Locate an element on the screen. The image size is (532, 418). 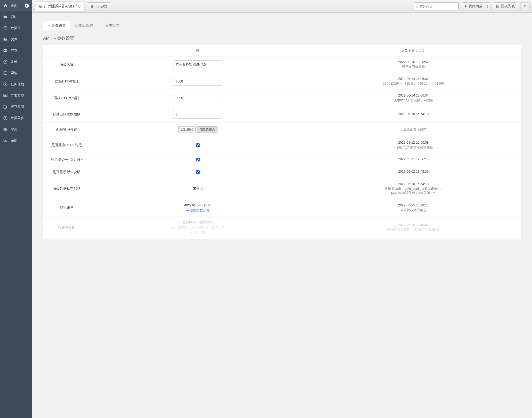
svg-text: FTP is located at coordinates (5, 50).